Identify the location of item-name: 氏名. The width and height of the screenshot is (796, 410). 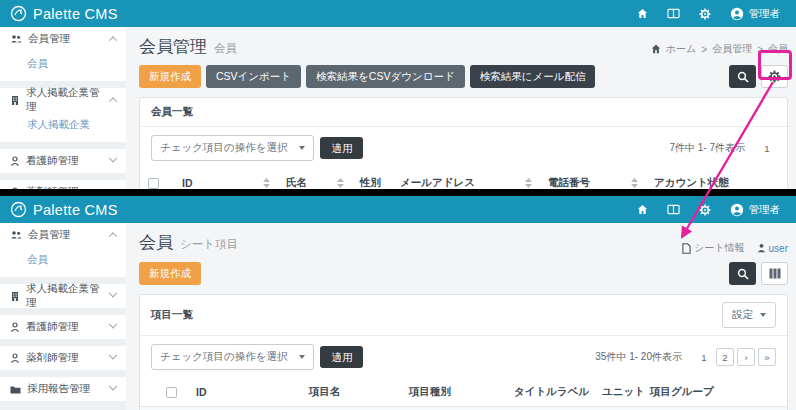
(351, 408).